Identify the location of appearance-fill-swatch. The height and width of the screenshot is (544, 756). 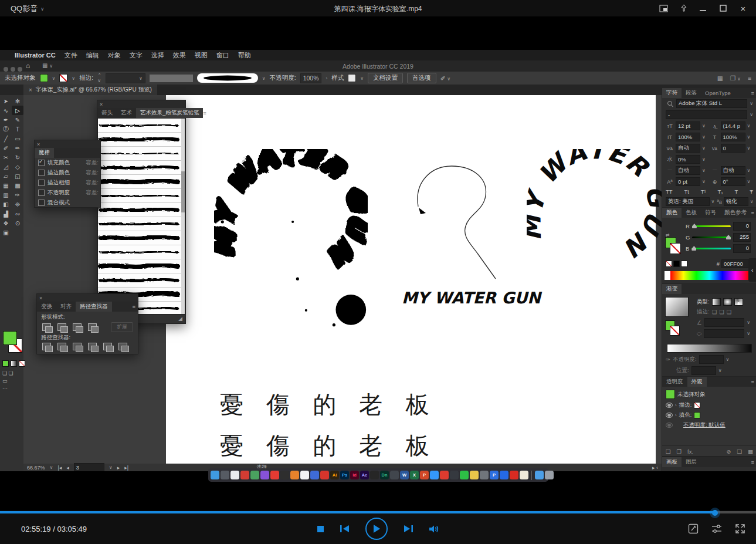
(697, 415).